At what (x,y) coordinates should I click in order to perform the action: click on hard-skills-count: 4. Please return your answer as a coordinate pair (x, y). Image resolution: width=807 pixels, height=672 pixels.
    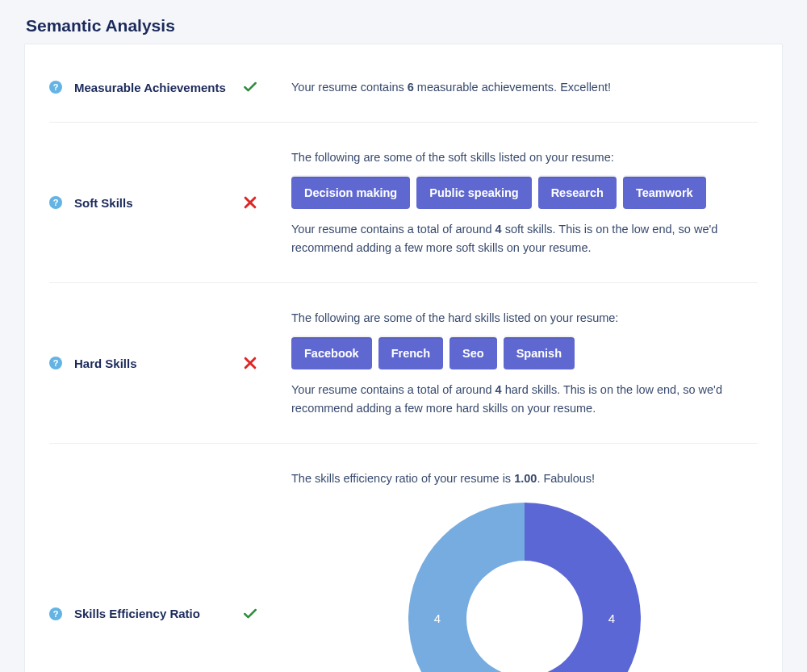
    Looking at the image, I should click on (499, 390).